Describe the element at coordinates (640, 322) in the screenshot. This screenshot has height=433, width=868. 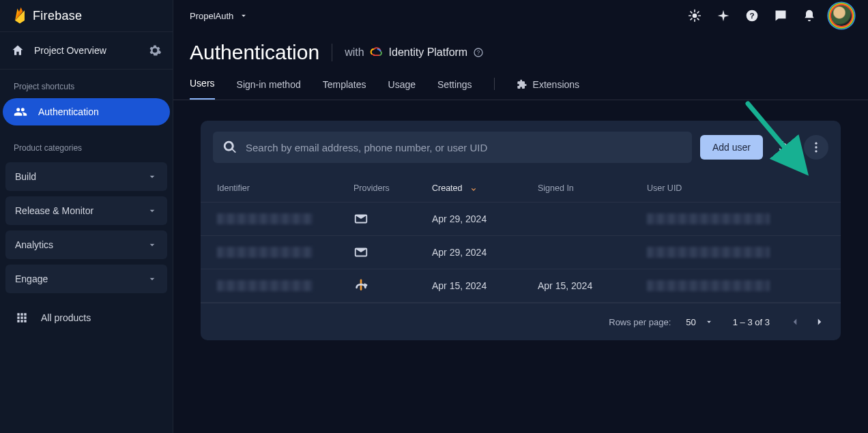
I see `rpp-label: Rows per page:` at that location.